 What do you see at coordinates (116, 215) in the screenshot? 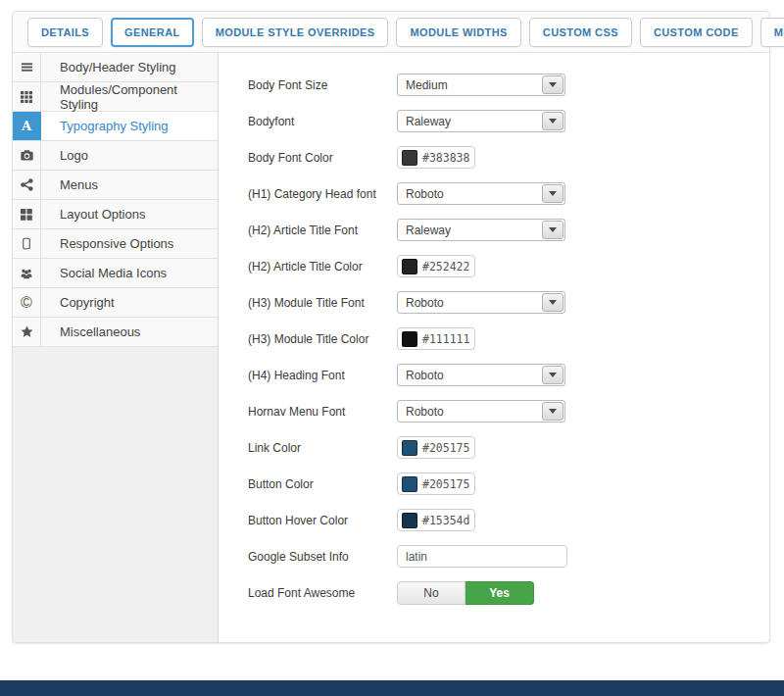
I see `sidebar-item-layout-options: Layout Options` at bounding box center [116, 215].